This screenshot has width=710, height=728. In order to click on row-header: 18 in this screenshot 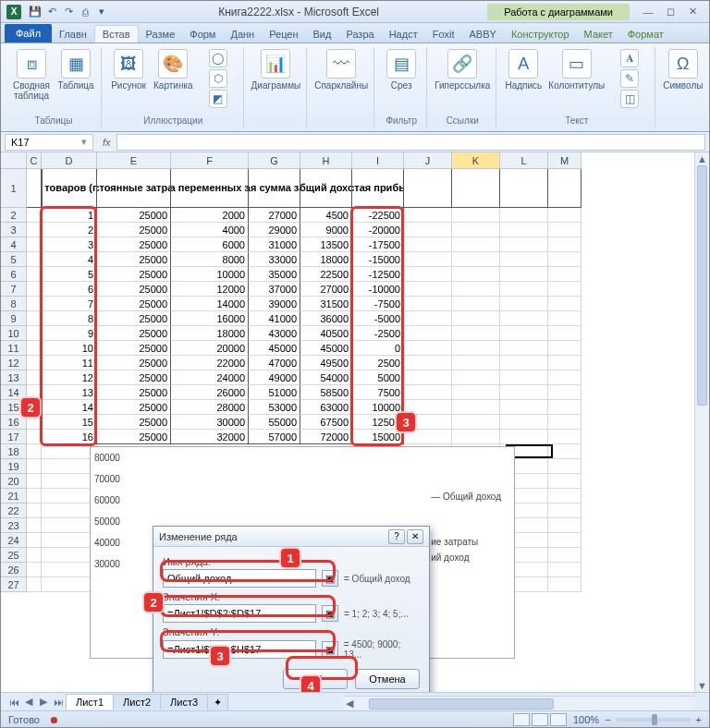, I will do `click(14, 452)`.